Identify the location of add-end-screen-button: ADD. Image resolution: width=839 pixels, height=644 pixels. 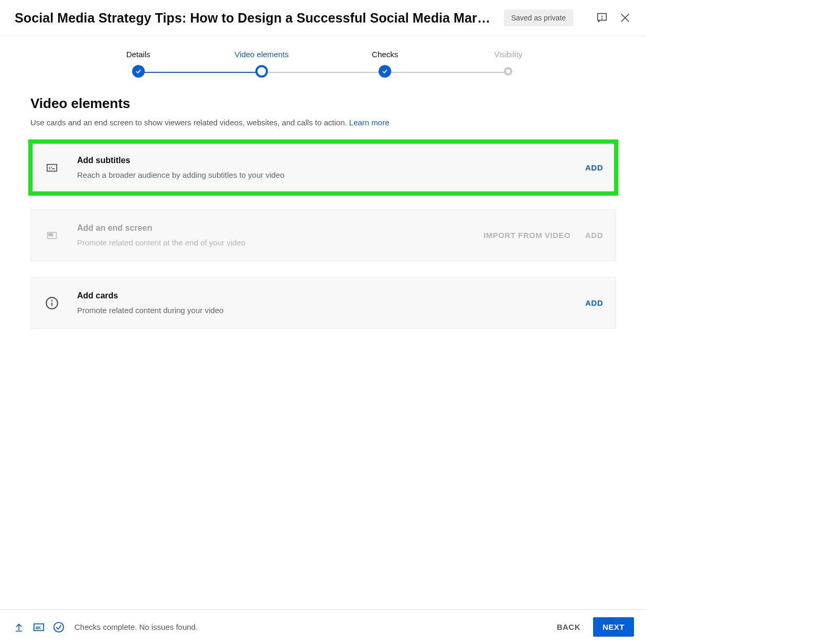
(594, 235).